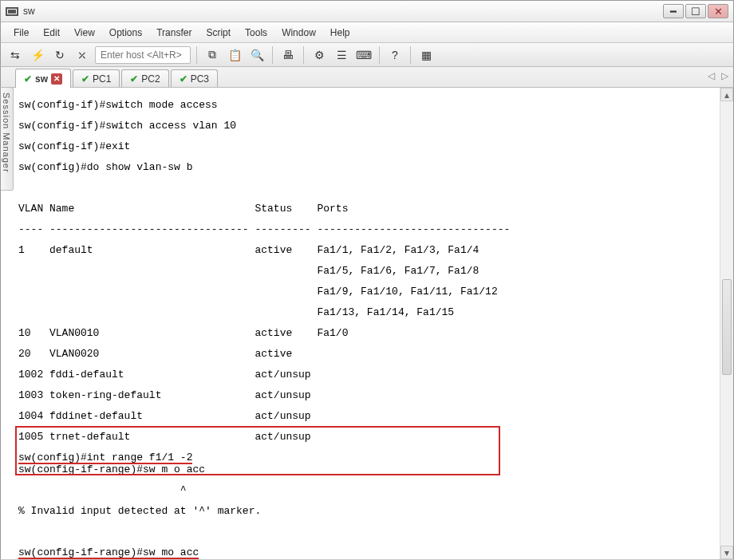  I want to click on menu-edit: Edit, so click(51, 33).